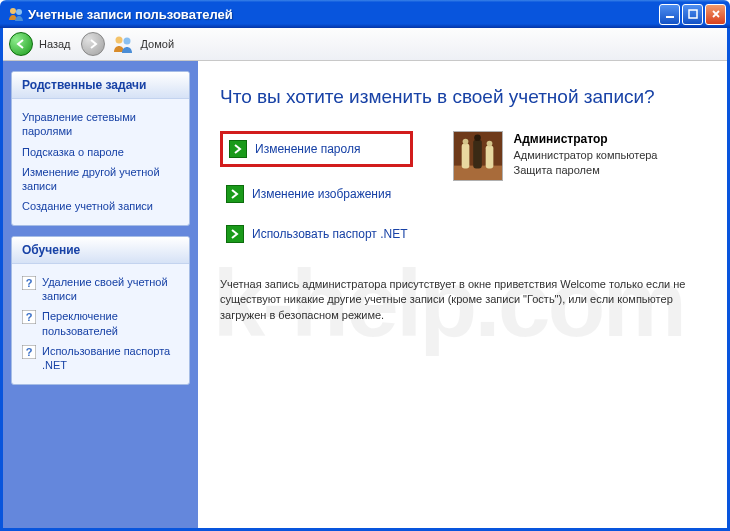  Describe the element at coordinates (462, 97) in the screenshot. I see `page-title: Что вы хотите изменить в своей учетной з…` at that location.